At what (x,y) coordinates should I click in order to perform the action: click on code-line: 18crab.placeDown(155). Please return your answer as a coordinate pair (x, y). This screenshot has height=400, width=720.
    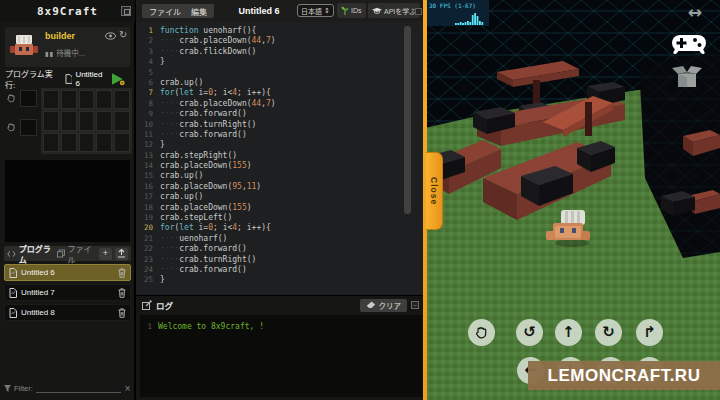
    Looking at the image, I should click on (280, 208).